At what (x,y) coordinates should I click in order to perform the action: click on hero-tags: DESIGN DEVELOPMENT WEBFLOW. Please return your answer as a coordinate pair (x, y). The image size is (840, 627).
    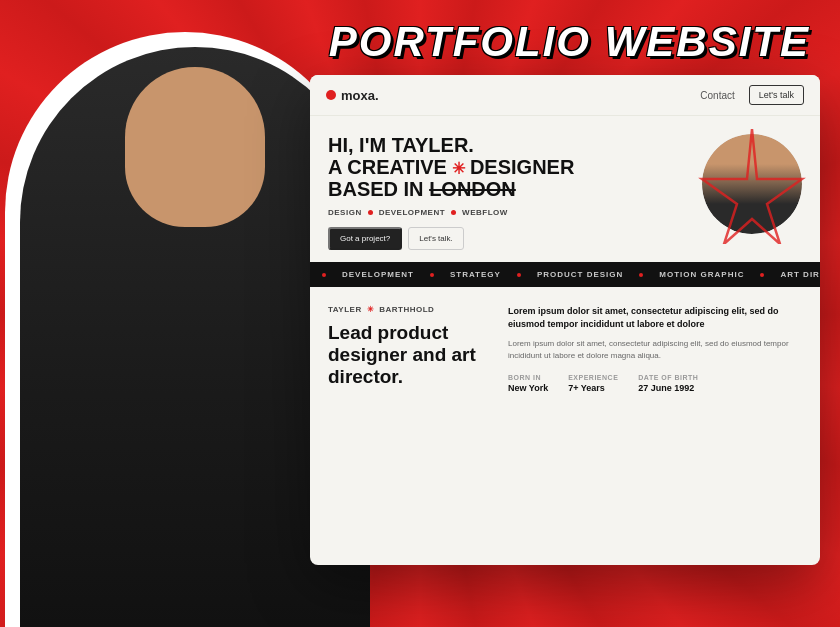
    Looking at the image, I should click on (510, 212).